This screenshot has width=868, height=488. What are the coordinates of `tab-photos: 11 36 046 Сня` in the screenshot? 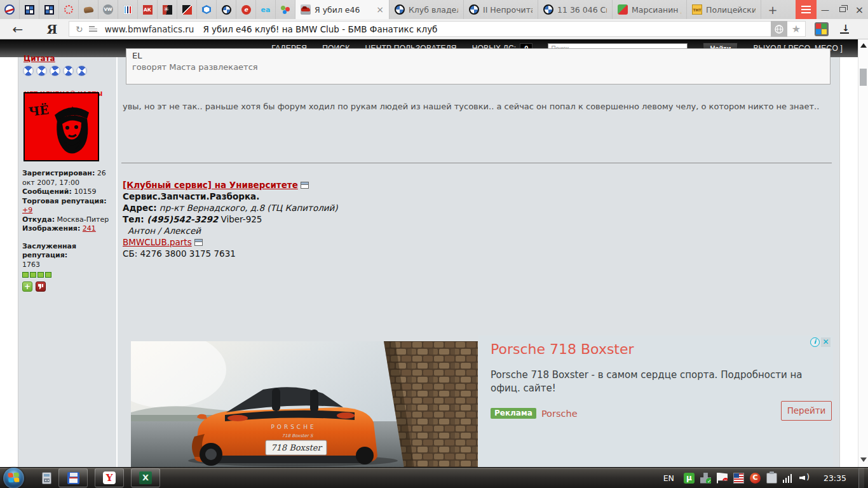 It's located at (576, 10).